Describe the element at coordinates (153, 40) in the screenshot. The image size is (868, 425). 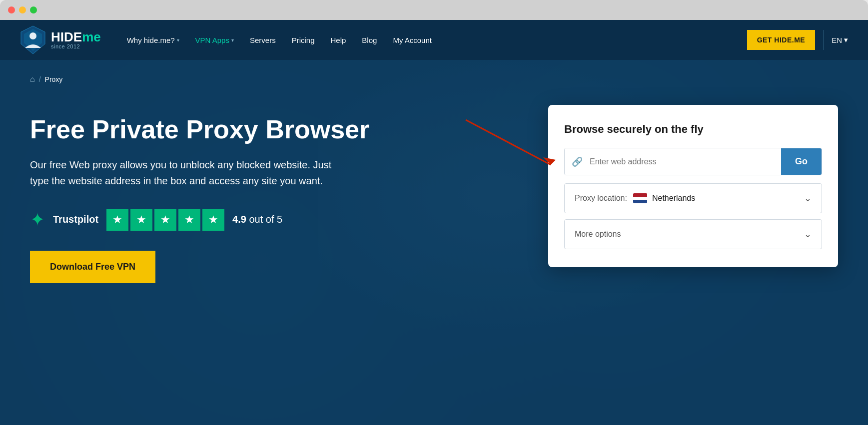
I see `nav-why-hideme: Why hide.me? ▾` at that location.